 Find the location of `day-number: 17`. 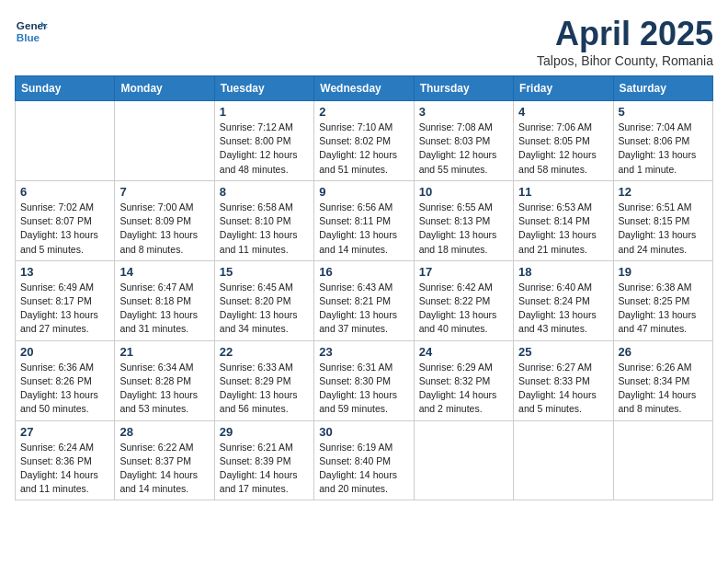

day-number: 17 is located at coordinates (463, 272).